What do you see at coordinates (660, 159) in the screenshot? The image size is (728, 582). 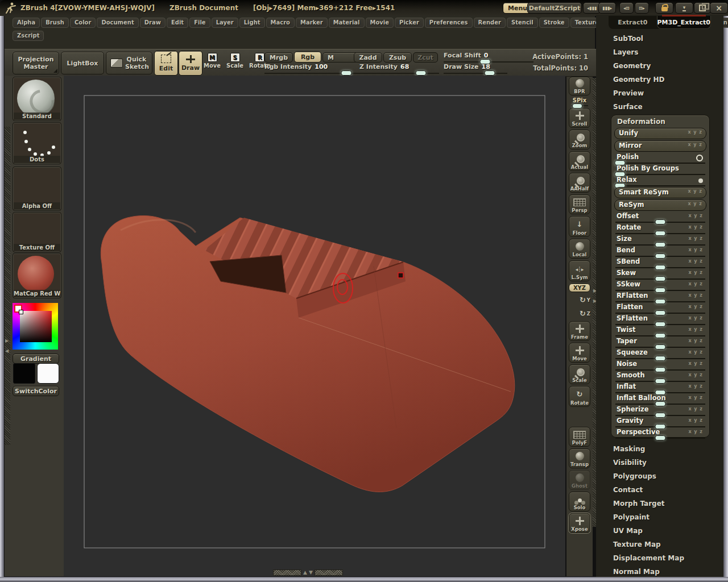 I see `deformation-item: Polish` at bounding box center [660, 159].